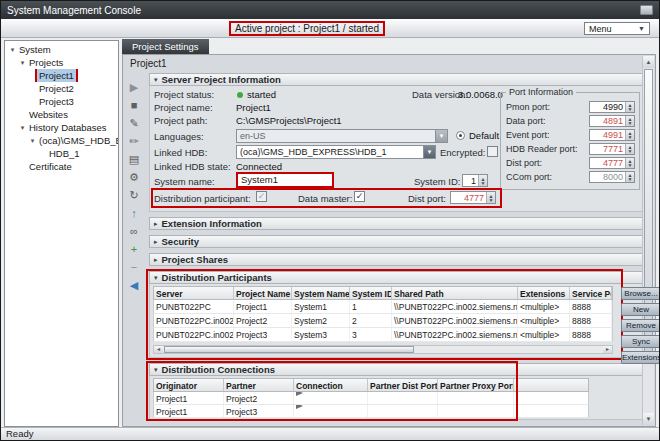 The image size is (660, 441). What do you see at coordinates (612, 107) in the screenshot?
I see `port-value-stepper: 4990▲▼` at bounding box center [612, 107].